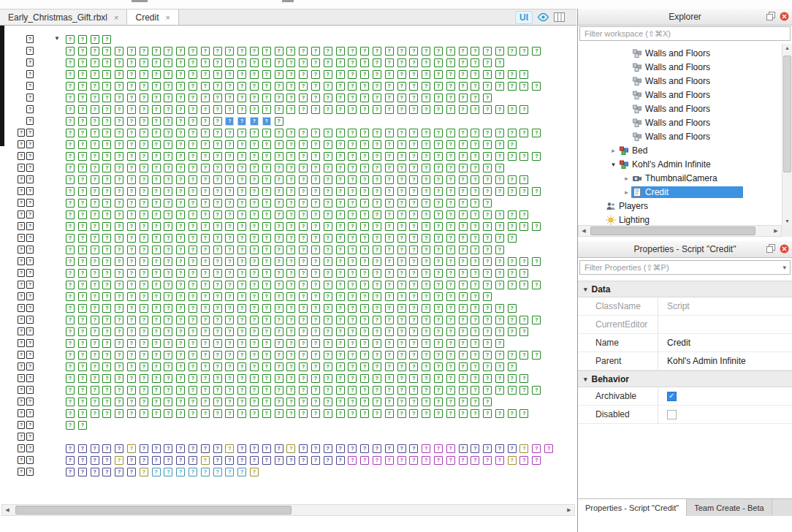 The image size is (792, 532). Describe the element at coordinates (2, 86) in the screenshot. I see `collapsed-dock-edge` at that location.